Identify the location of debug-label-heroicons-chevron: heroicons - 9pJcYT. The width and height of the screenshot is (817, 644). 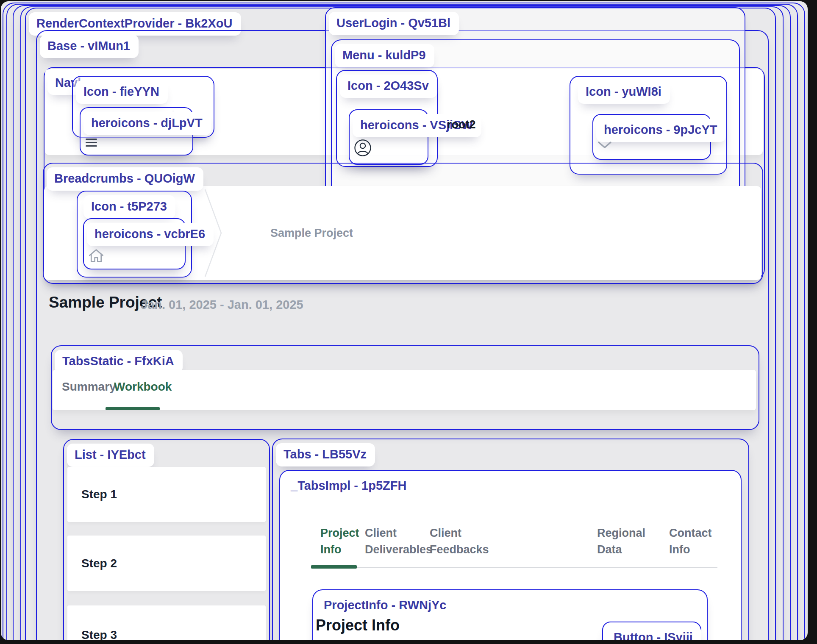
(661, 130).